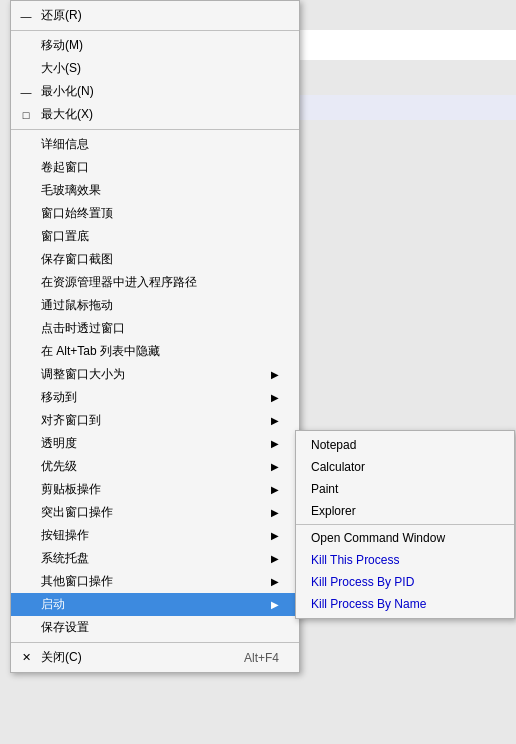 The image size is (516, 744). I want to click on menu-item-buttonops: 按钮操作 ▶, so click(155, 536).